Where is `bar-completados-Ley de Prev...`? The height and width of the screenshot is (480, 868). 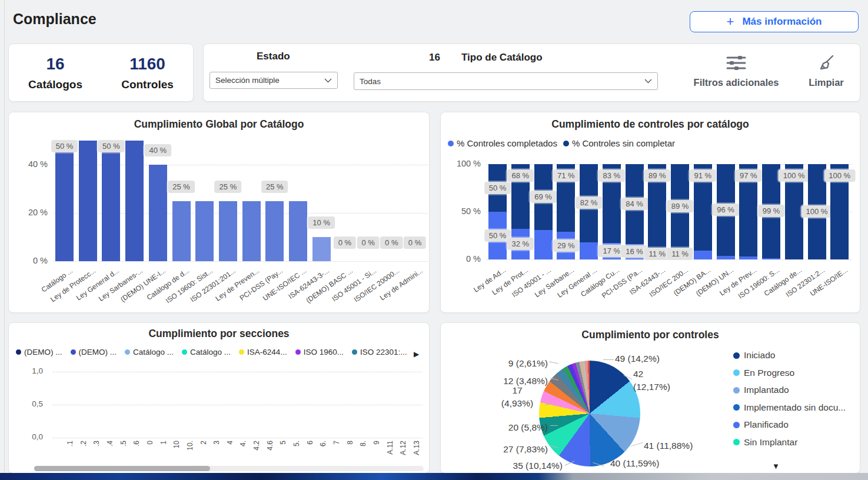 bar-completados-Ley de Prev... is located at coordinates (749, 258).